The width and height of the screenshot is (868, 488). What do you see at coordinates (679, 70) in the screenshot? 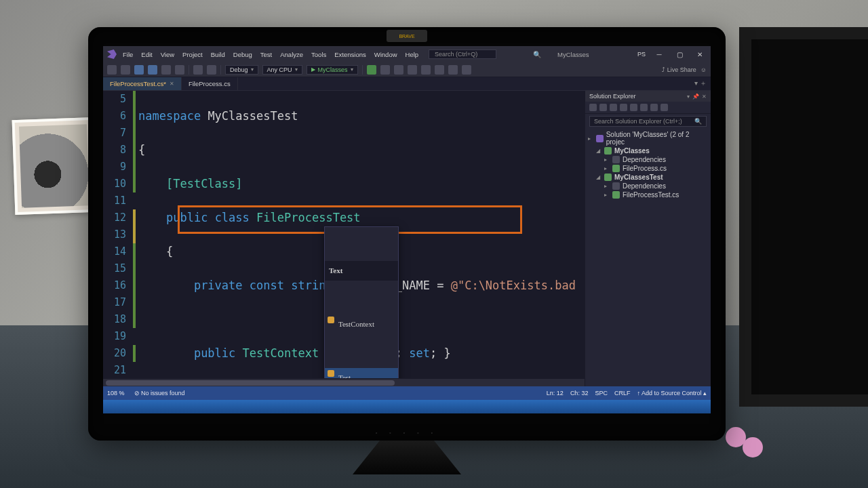
I see `live-share-button: ⤴ Live Share` at bounding box center [679, 70].